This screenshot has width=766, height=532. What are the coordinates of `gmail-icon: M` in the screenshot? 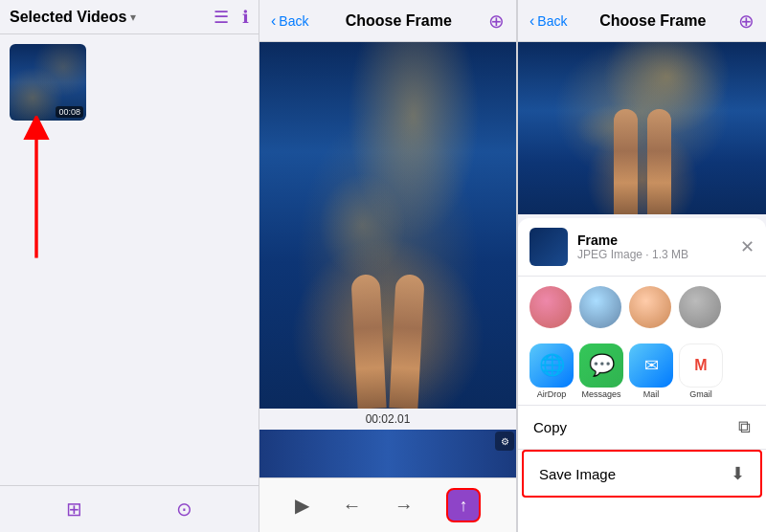 It's located at (701, 366).